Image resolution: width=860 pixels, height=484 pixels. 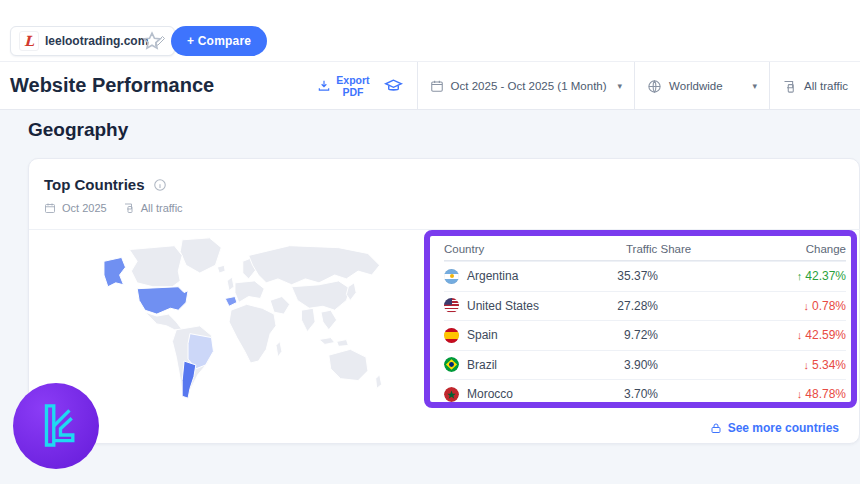 What do you see at coordinates (654, 86) in the screenshot?
I see `globe-icon` at bounding box center [654, 86].